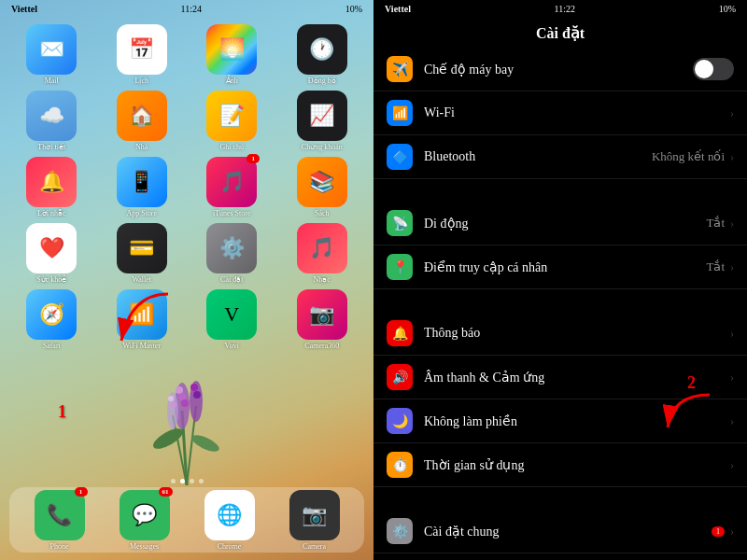 The width and height of the screenshot is (747, 560). Describe the element at coordinates (232, 315) in the screenshot. I see `app-icon-img-18: V` at that location.